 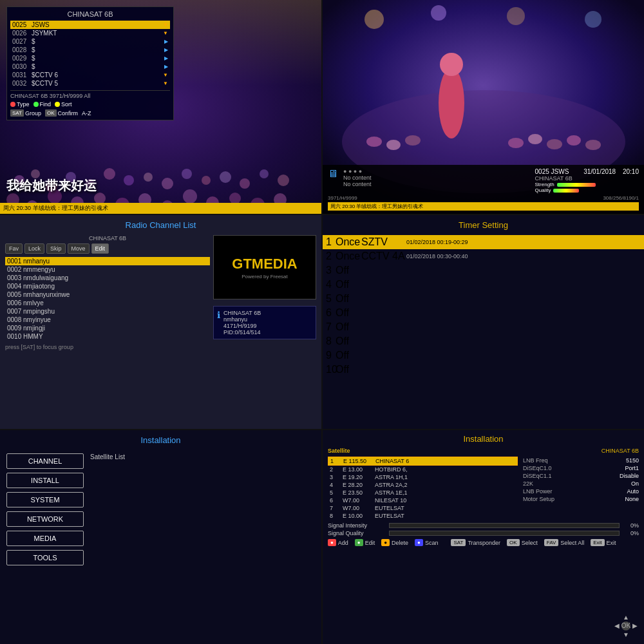 What do you see at coordinates (422, 477) in the screenshot?
I see `sat-row-3: 3E 19.20ASTRA 1H,1` at bounding box center [422, 477].